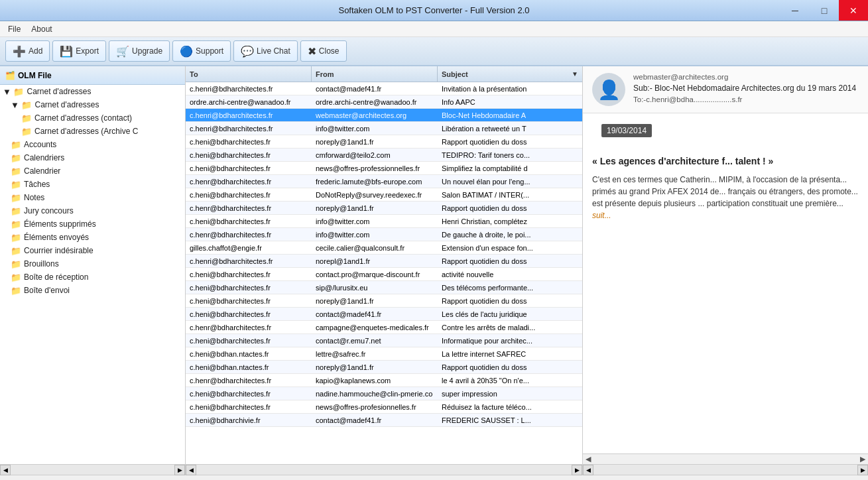  I want to click on export-button: 💾 Export, so click(80, 51).